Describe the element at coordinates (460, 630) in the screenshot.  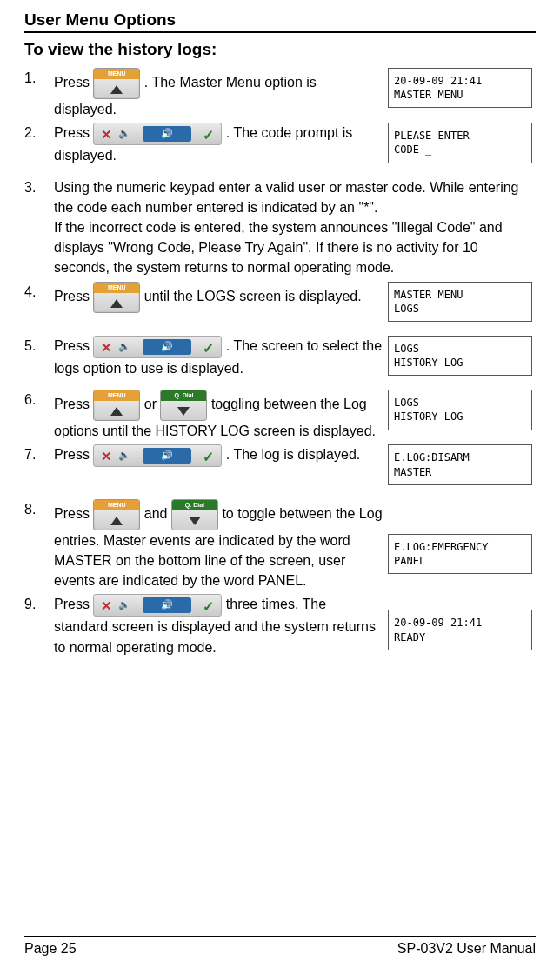
I see `lcd-screen: 20-09-09 21:41 READY` at that location.